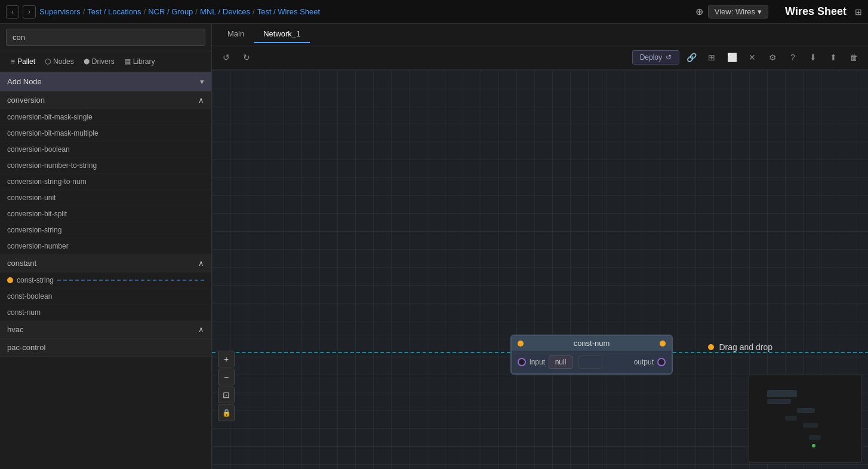 This screenshot has height=469, width=868. Describe the element at coordinates (106, 37) in the screenshot. I see `search-input` at that location.